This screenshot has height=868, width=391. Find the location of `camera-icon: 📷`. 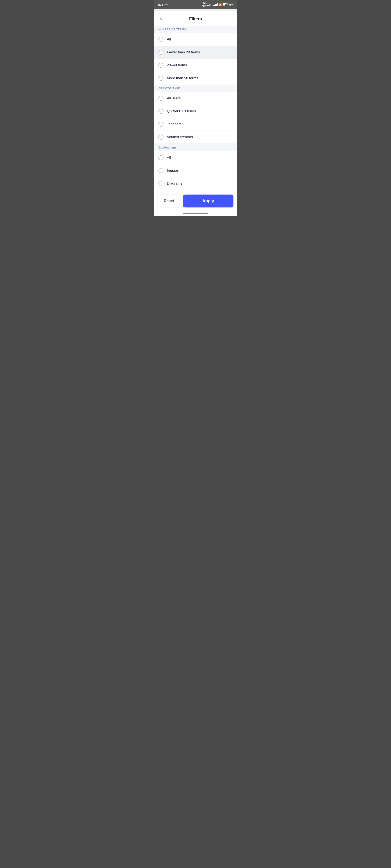

camera-icon: 📷 is located at coordinates (166, 5).